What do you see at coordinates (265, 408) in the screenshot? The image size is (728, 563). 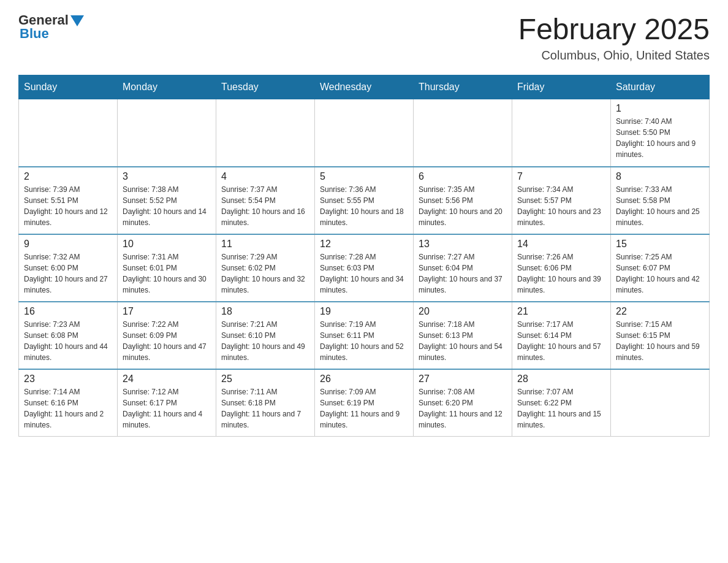 I see `day-info: Sunrise: 7:11 AM Sunset: 6:18 PM Dayligh…` at bounding box center [265, 408].